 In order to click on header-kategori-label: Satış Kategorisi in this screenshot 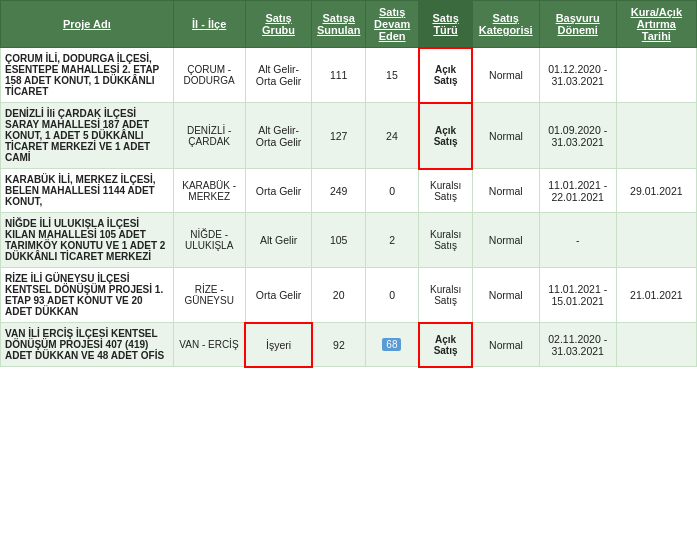, I will do `click(506, 24)`.